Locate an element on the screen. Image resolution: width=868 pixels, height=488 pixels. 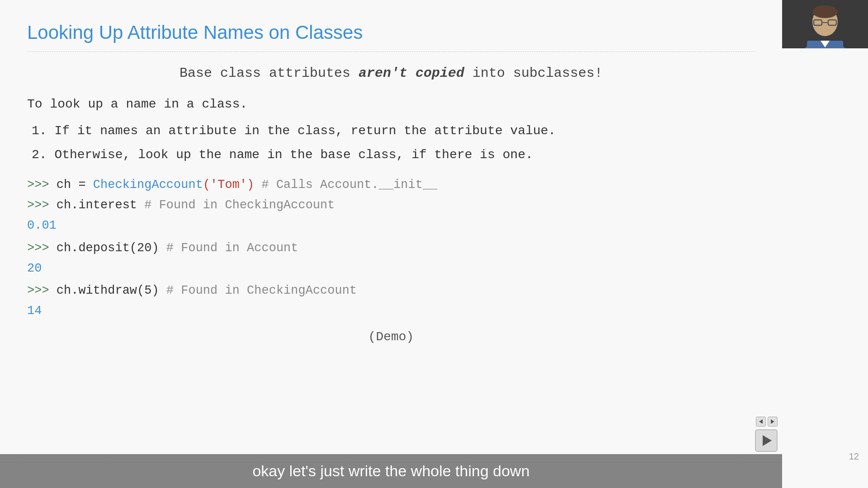
play-icon is located at coordinates (767, 441).